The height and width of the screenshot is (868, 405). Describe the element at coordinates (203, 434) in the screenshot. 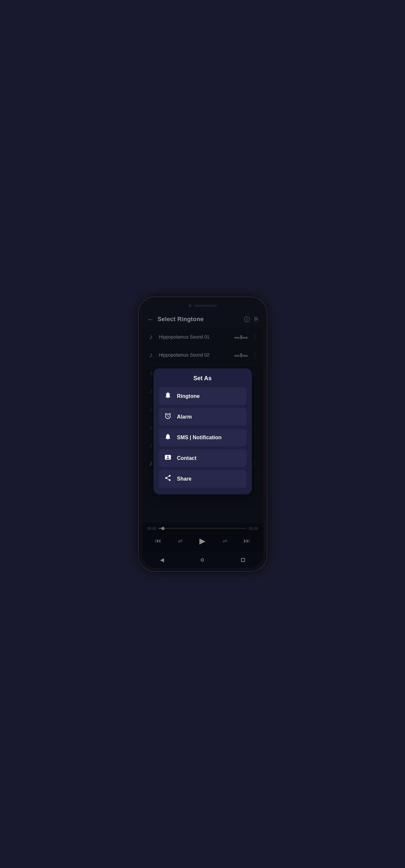

I see `phone-frame: ← Select Ringtone ⓘ ⎘ ♪ Hippopotamus Sou…` at that location.